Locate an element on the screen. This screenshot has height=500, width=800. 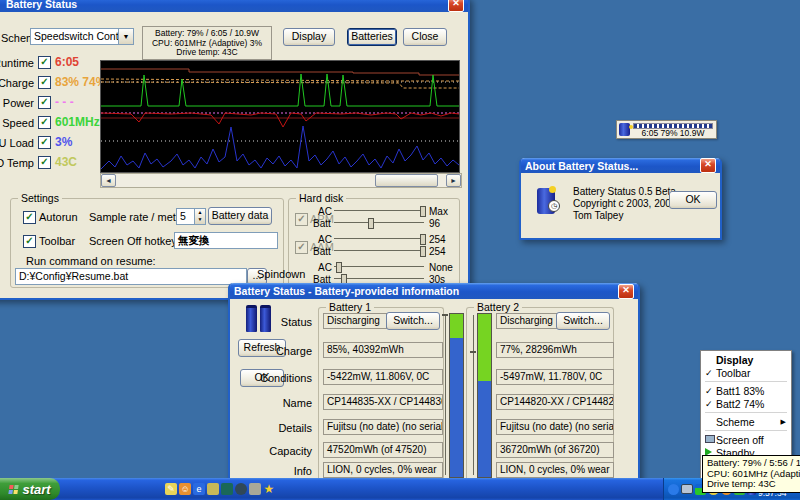
about-dialog: About Battery Status... ✕ ◷ Battery Stat… is located at coordinates (620, 199).